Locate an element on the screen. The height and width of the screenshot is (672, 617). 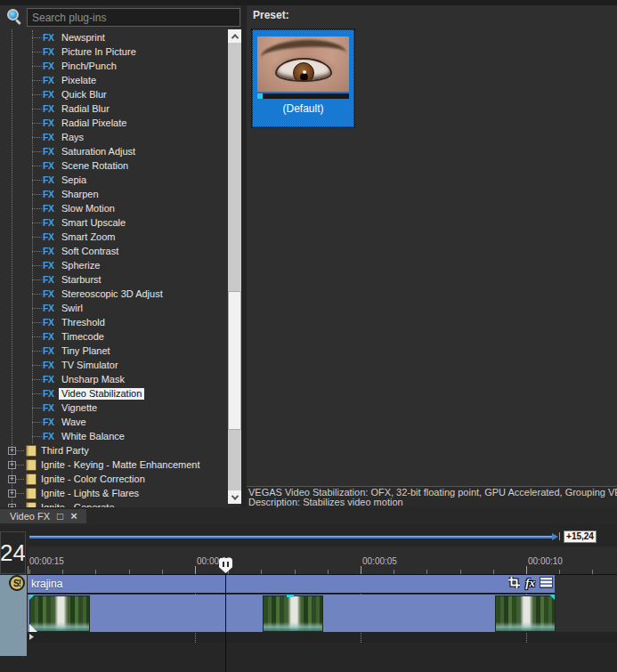
fx-list-scrollbar is located at coordinates (235, 267).